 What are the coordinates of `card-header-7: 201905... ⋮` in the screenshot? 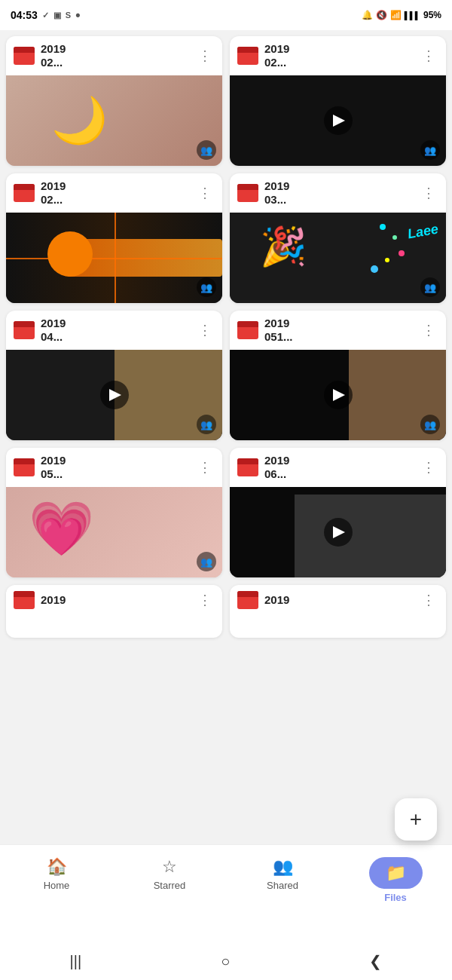 It's located at (115, 467).